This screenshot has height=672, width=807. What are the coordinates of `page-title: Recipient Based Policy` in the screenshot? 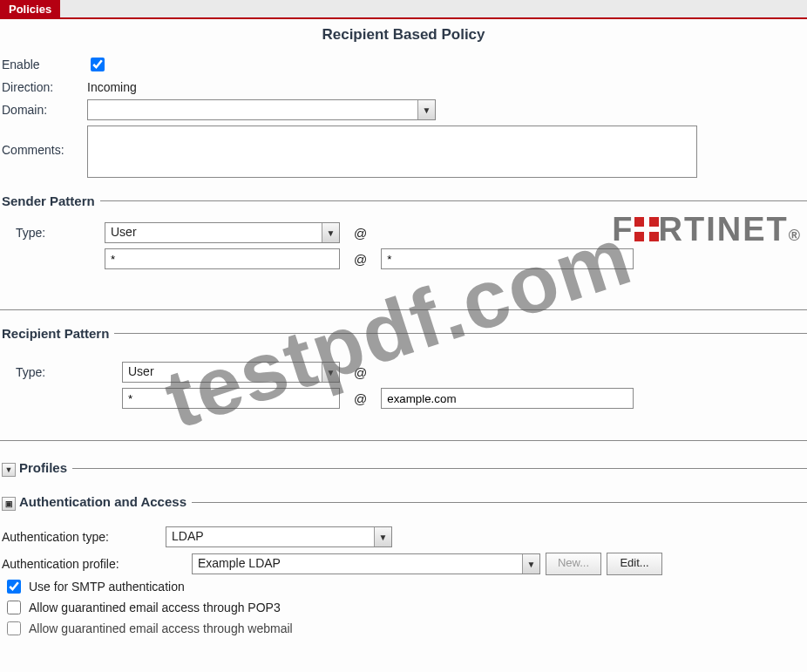 It's located at (404, 35).